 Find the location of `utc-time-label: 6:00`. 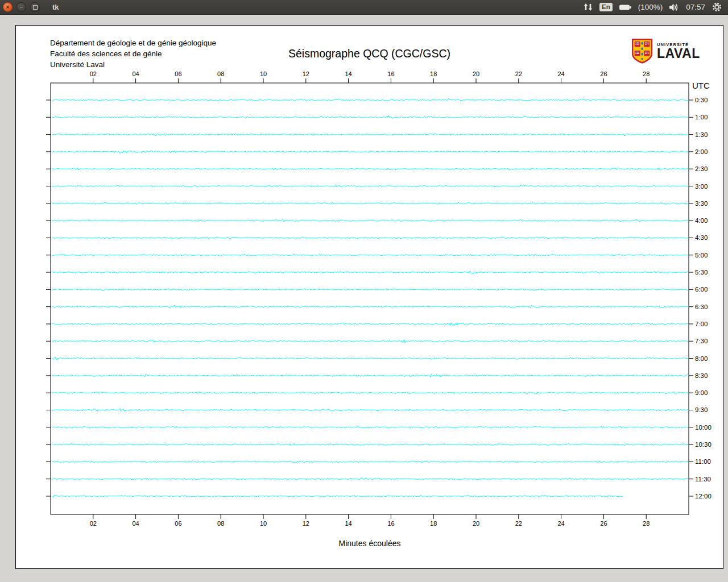

utc-time-label: 6:00 is located at coordinates (701, 289).